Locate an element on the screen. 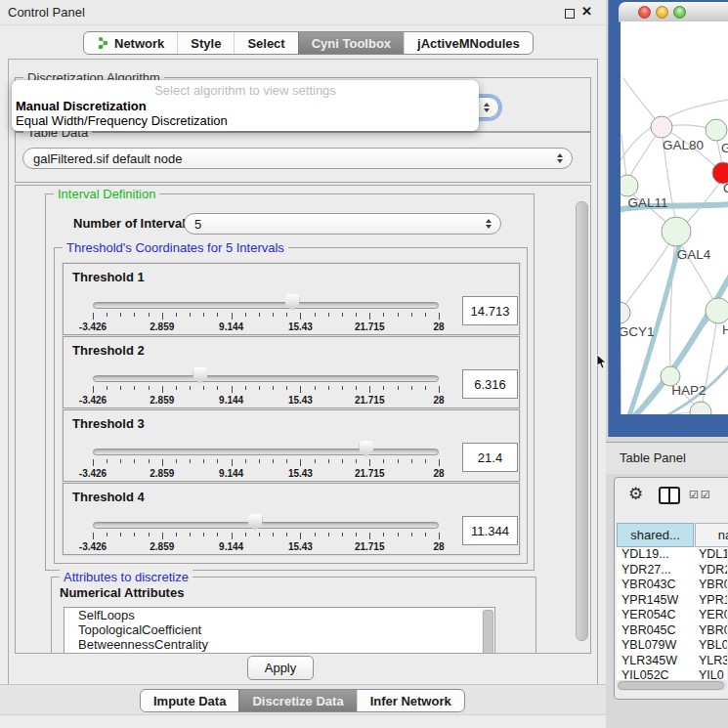 Image resolution: width=728 pixels, height=728 pixels. cell-shared-name: YLR345W is located at coordinates (649, 662).